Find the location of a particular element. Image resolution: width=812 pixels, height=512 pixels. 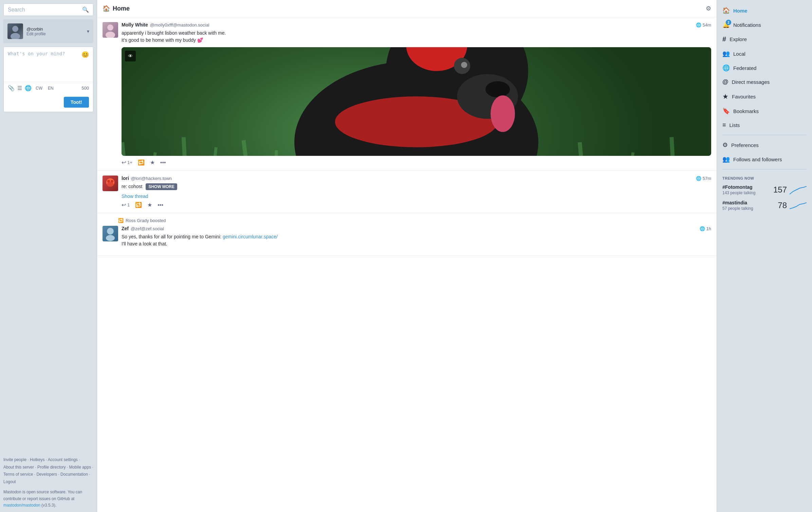

nav-item-federated: 🌐 Federated is located at coordinates (764, 68).